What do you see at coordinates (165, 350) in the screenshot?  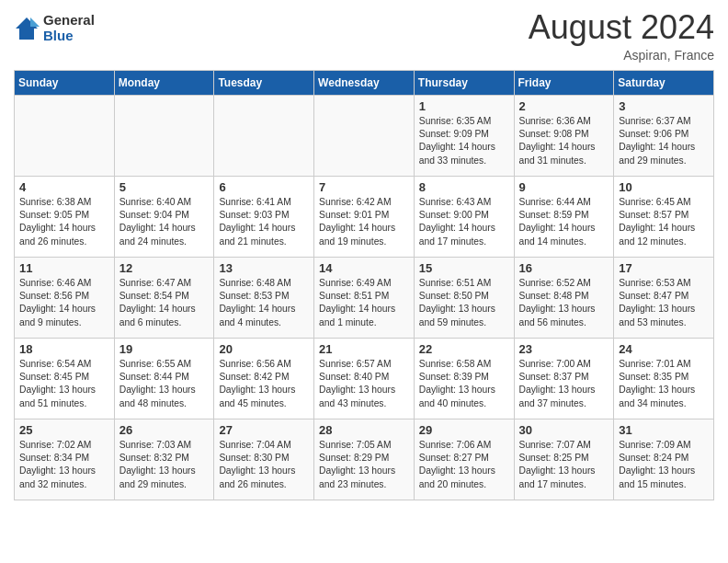 I see `day-number: 19` at bounding box center [165, 350].